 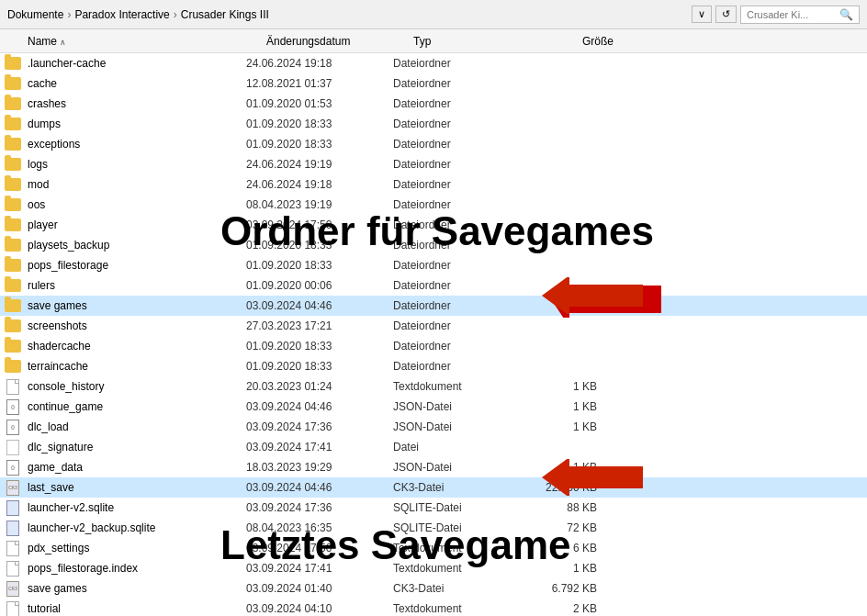 I want to click on list-item: playsets_backup 01.09.2020 18:33 Dateior…, so click(x=434, y=245).